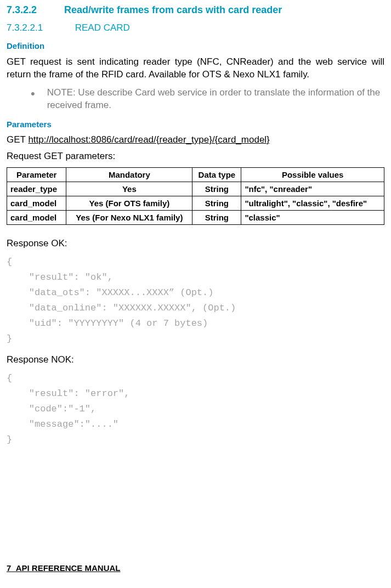 The image size is (391, 588). Describe the element at coordinates (195, 10) in the screenshot. I see `section-heading-7-3-2-2: 7.3.2.2 Read/write frames from cards wit…` at that location.